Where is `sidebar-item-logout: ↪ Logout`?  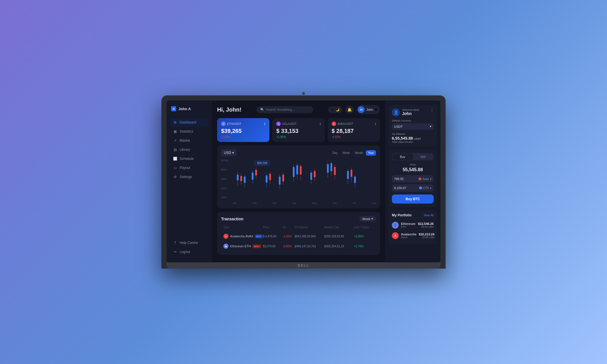 sidebar-item-logout: ↪ Logout is located at coordinates (189, 252).